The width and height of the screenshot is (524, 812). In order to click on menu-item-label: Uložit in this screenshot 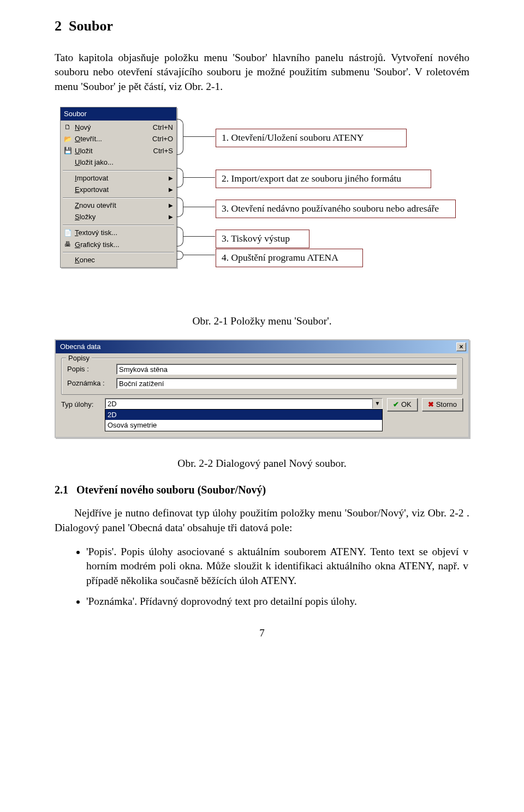, I will do `click(112, 151)`.